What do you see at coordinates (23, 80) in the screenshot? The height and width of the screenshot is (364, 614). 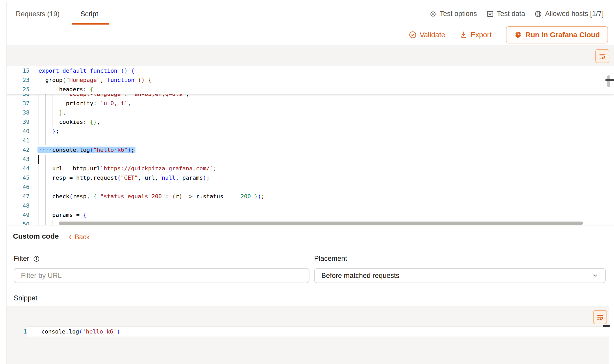 I see `line-number: 23` at bounding box center [23, 80].